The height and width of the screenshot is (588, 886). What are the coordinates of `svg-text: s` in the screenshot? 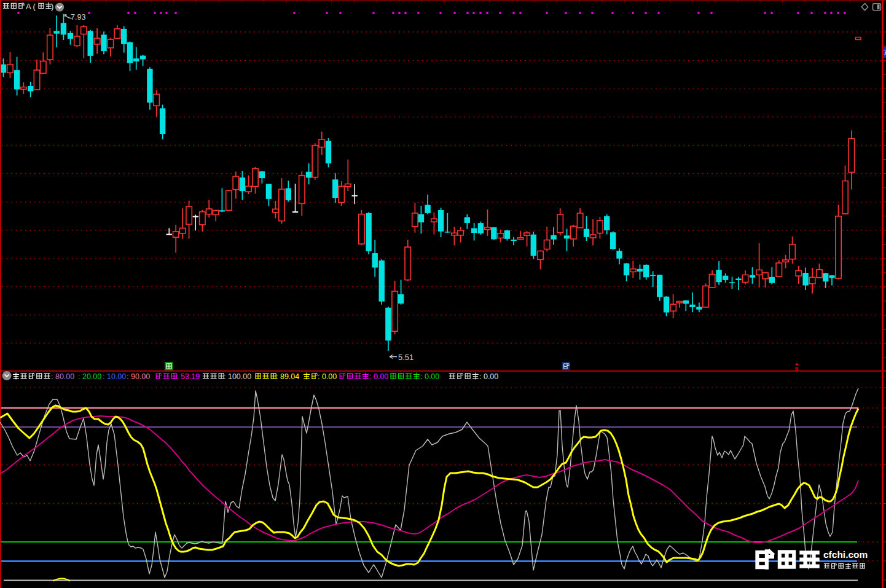 It's located at (797, 368).